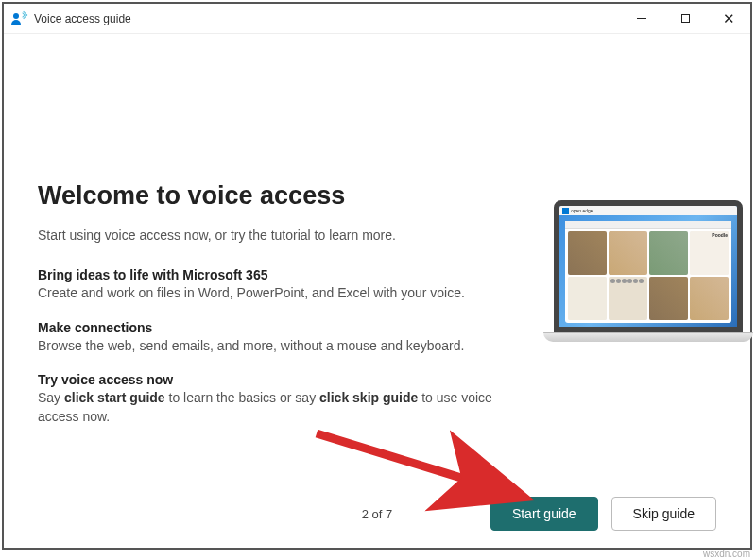  I want to click on section-body: Say click start guide to learn the basic…, so click(281, 408).